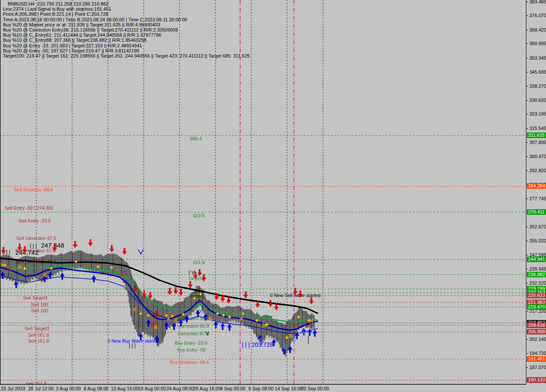  I want to click on star-signal-icon, so click(25, 268).